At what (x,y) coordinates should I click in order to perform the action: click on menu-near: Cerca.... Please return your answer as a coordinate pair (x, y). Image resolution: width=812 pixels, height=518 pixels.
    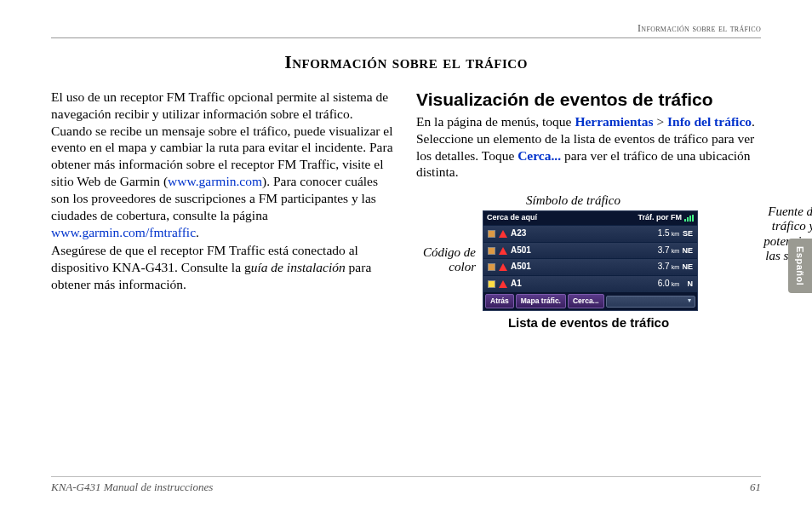
    Looking at the image, I should click on (540, 155).